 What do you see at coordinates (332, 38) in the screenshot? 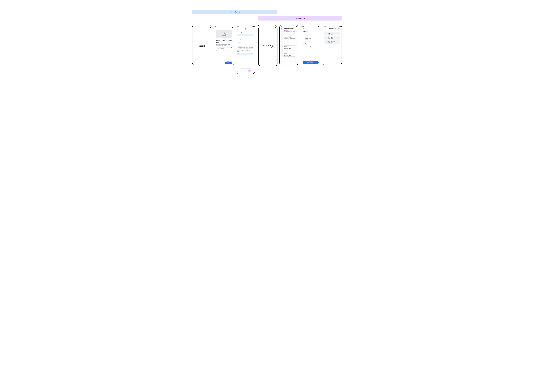
I see `automation-card-tv-lights: ▭ TV time lights1 starter • 2 actions` at bounding box center [332, 38].